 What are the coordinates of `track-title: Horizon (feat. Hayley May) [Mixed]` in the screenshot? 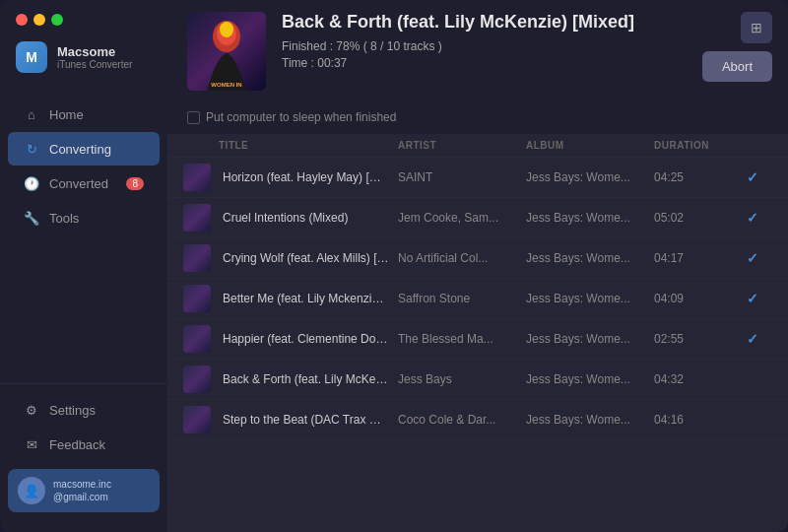 It's located at (308, 177).